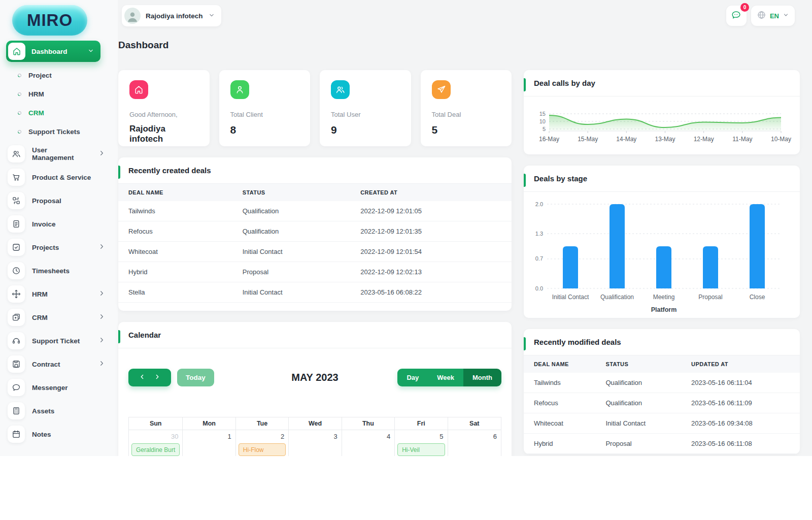  What do you see at coordinates (62, 132) in the screenshot?
I see `sidebar-subitem-support-tickets: Support Tickets` at bounding box center [62, 132].